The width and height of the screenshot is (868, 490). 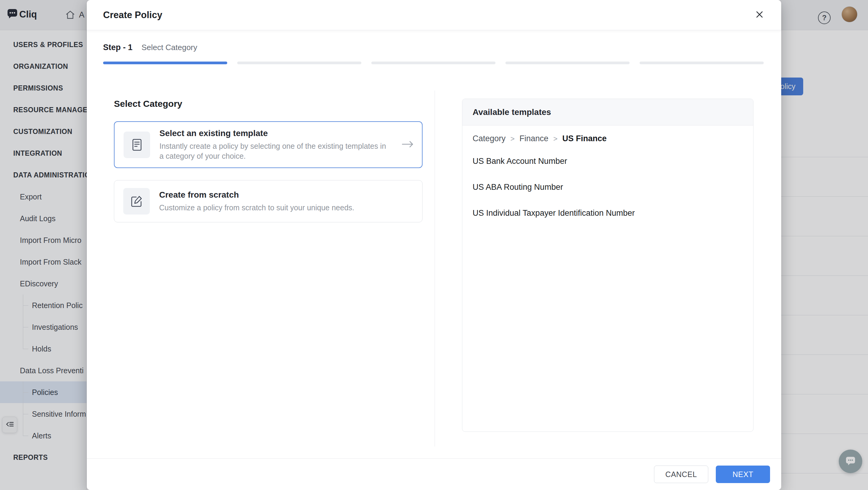 I want to click on close-icon, so click(x=760, y=15).